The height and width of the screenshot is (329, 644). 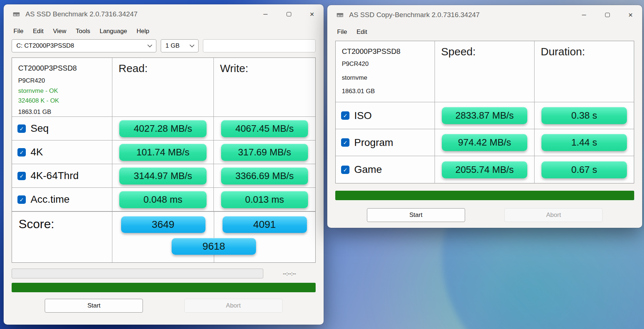 What do you see at coordinates (345, 116) in the screenshot?
I see `checkbox-iso: ✓` at bounding box center [345, 116].